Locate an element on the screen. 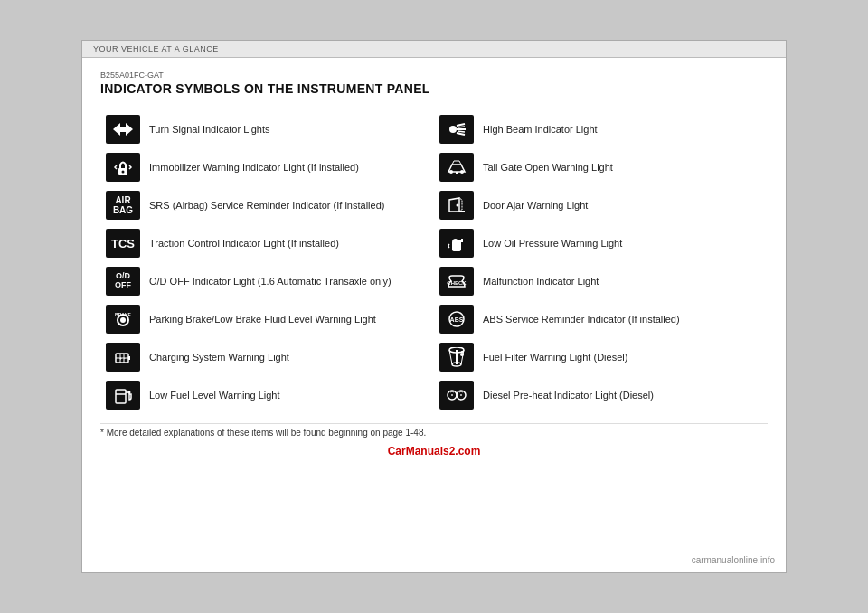  oil-icon is located at coordinates (457, 243).